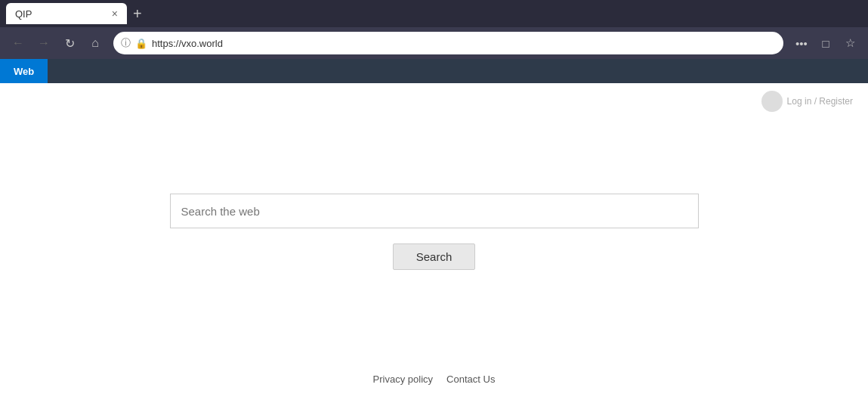  What do you see at coordinates (95, 43) in the screenshot?
I see `home-icon: ⌂` at bounding box center [95, 43].